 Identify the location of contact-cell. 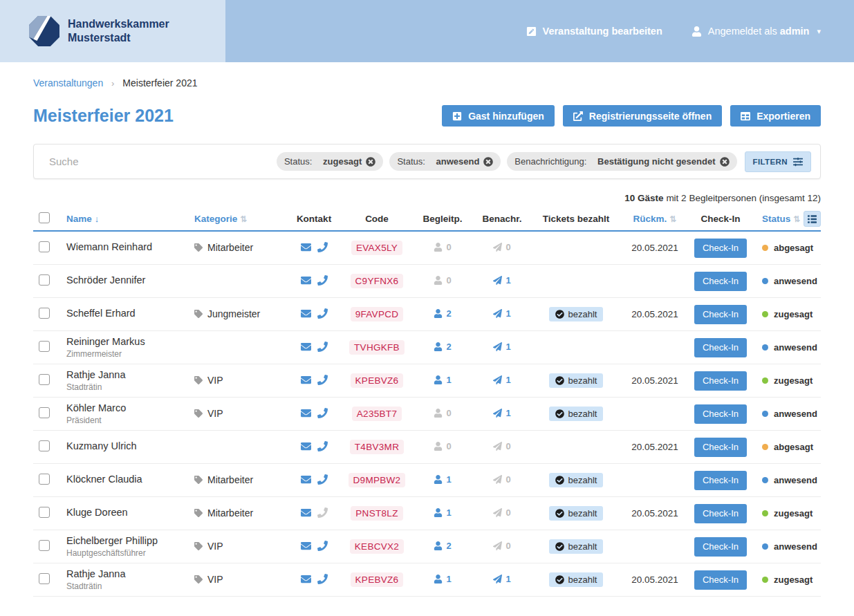
(314, 348).